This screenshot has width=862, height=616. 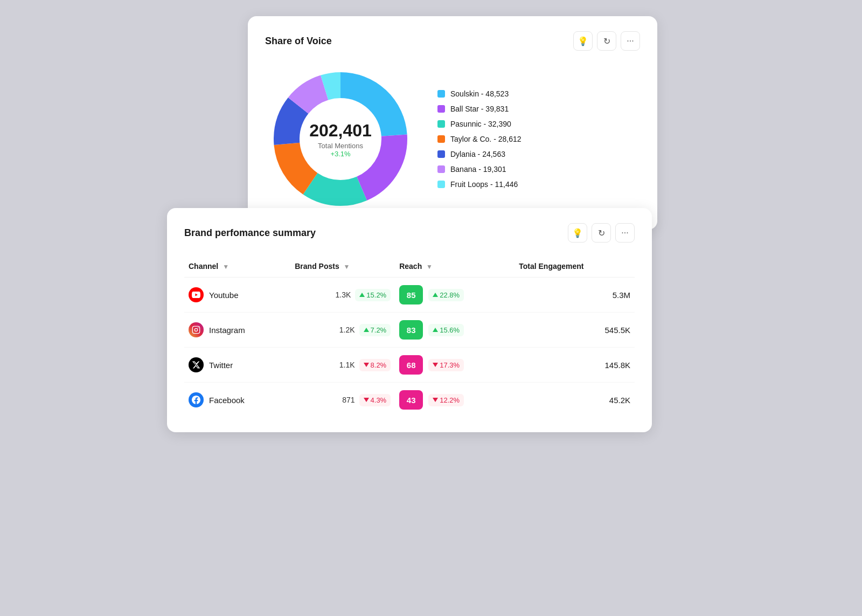 What do you see at coordinates (379, 400) in the screenshot?
I see `posts-change-value: 4.3%` at bounding box center [379, 400].